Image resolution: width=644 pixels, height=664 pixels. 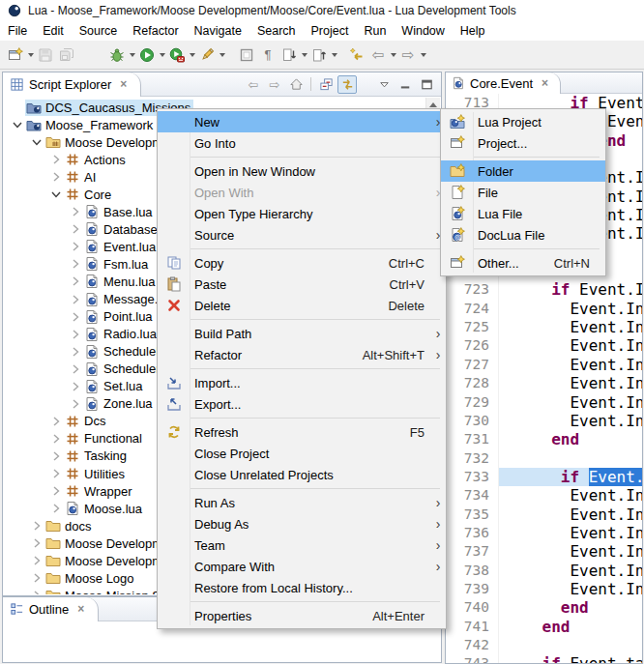 What do you see at coordinates (523, 143) in the screenshot?
I see `menu-item-project: Project...` at bounding box center [523, 143].